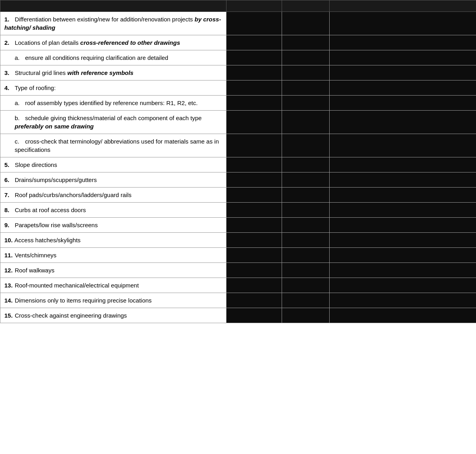  Describe the element at coordinates (19, 118) in the screenshot. I see `sub-label: b.` at that location.